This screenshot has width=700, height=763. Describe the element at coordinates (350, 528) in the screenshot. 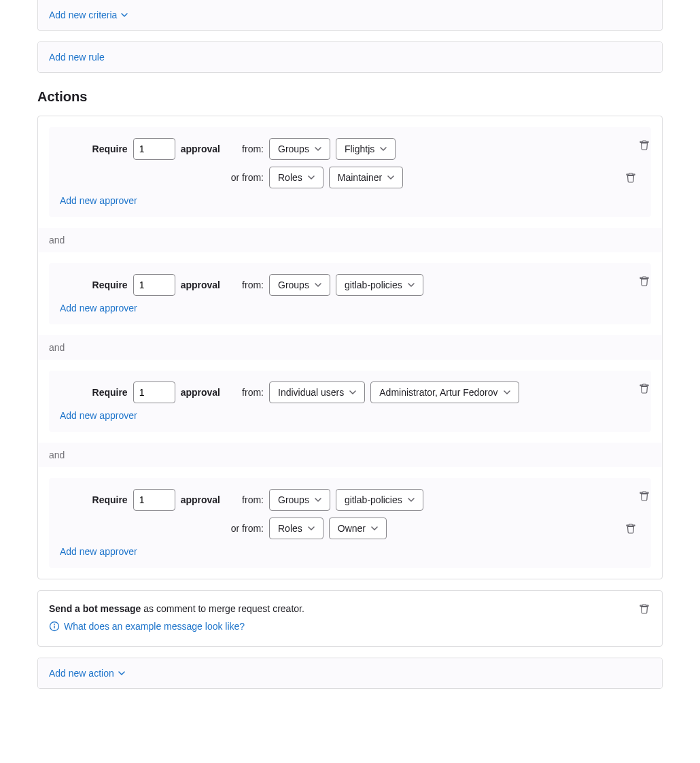

I see `approver-row: or from:RolesOwner` at that location.